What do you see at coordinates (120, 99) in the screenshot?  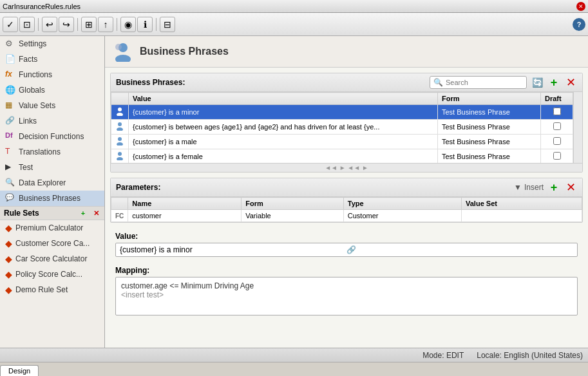 I see `col-icon` at bounding box center [120, 99].